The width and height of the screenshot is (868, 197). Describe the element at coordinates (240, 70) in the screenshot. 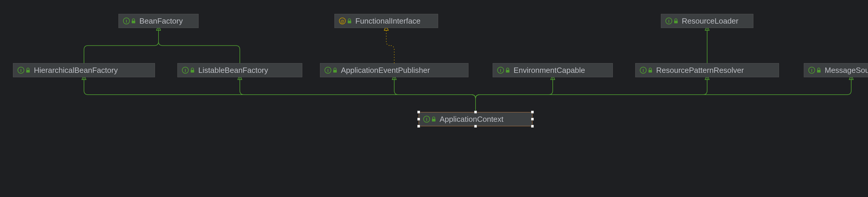

I see `node-listable-bean-factory: I ListableBeanFactory` at that location.